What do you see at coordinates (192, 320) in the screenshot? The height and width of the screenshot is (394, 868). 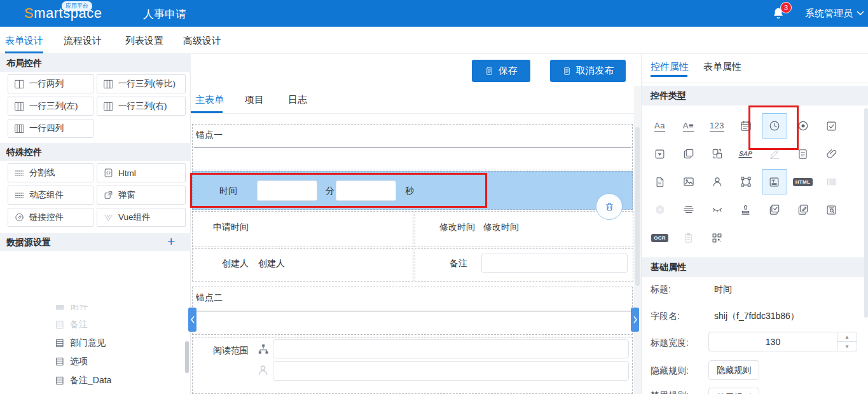 I see `collapse-left-handle` at bounding box center [192, 320].